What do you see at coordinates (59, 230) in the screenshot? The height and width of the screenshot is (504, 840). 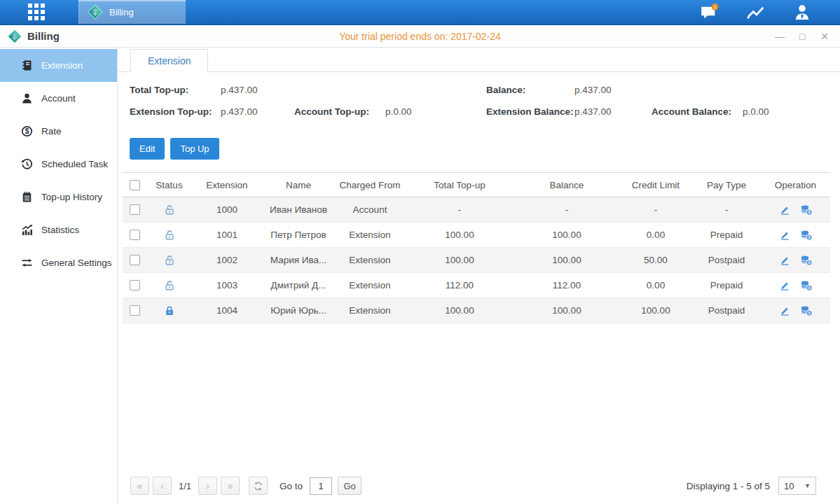 I see `sidebar-item-statistics: Statistics` at bounding box center [59, 230].